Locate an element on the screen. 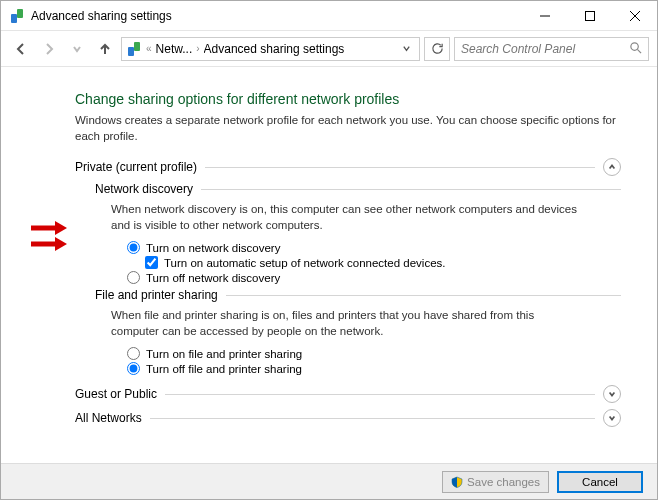 This screenshot has width=658, height=500. checkbox-input is located at coordinates (152, 262).